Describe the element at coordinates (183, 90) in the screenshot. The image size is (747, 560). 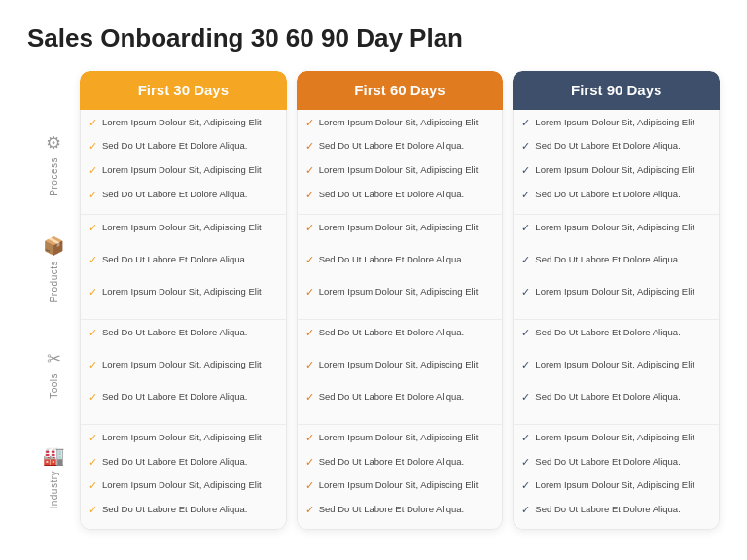
I see `col30-header: First 30 Days` at that location.